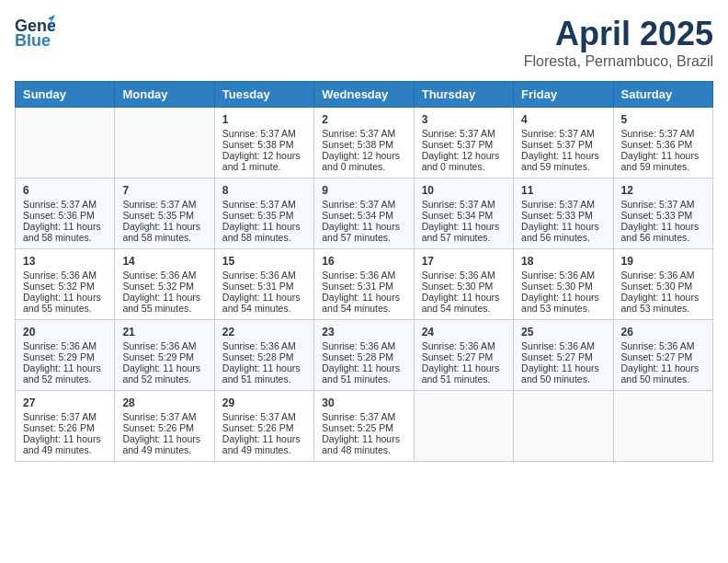  I want to click on weekday-header-thursday: Thursday, so click(463, 95).